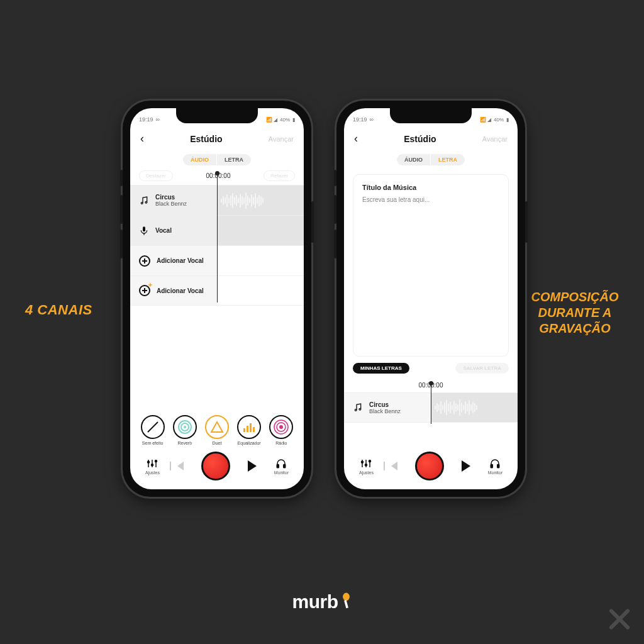  Describe the element at coordinates (180, 260) in the screenshot. I see `track-title: Adicionar Vocal` at that location.